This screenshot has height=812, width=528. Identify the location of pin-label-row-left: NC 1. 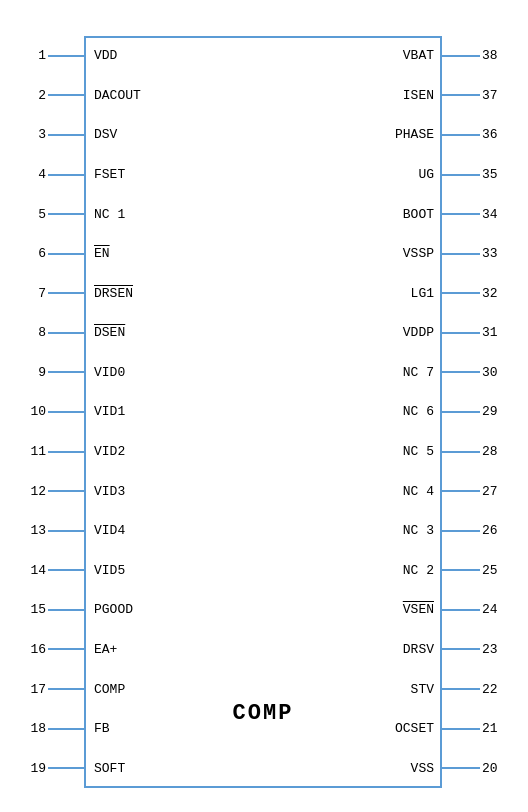
(174, 214).